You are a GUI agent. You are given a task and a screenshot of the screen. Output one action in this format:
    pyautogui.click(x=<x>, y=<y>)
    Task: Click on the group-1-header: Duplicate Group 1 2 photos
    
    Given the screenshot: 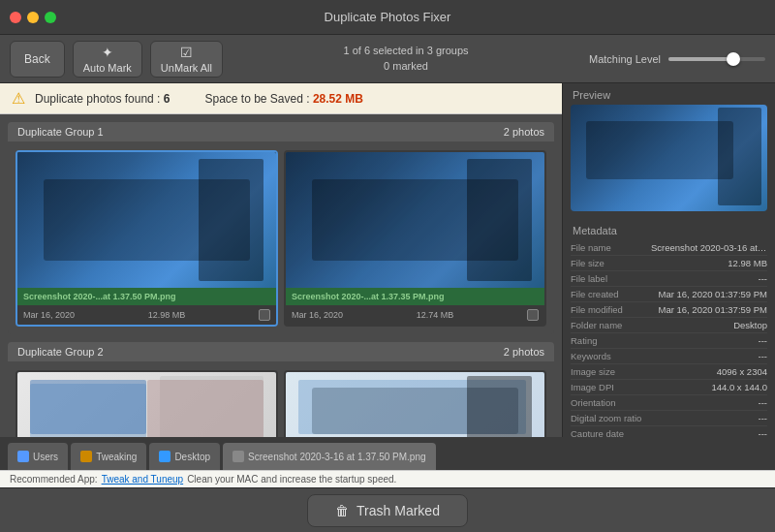 What is the action you would take?
    pyautogui.click(x=281, y=132)
    